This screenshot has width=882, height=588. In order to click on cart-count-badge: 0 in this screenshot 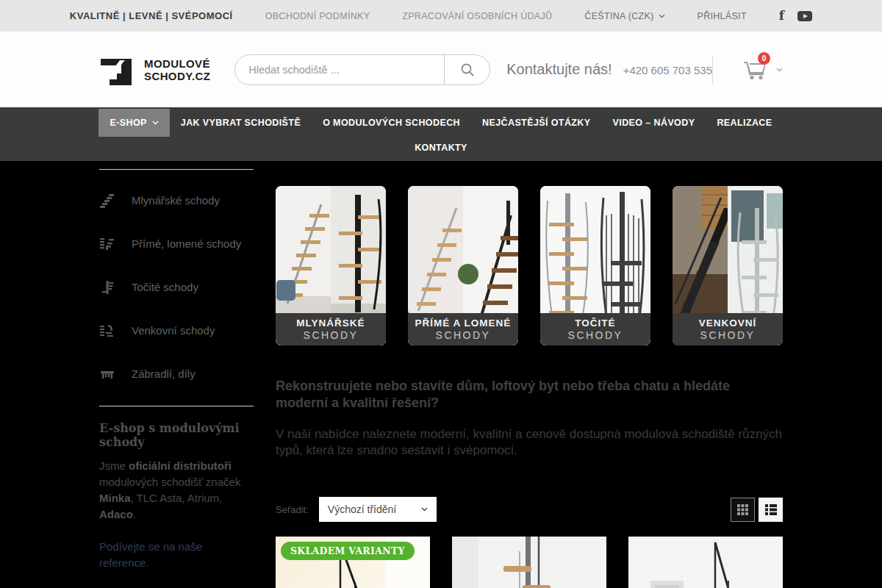, I will do `click(764, 59)`.